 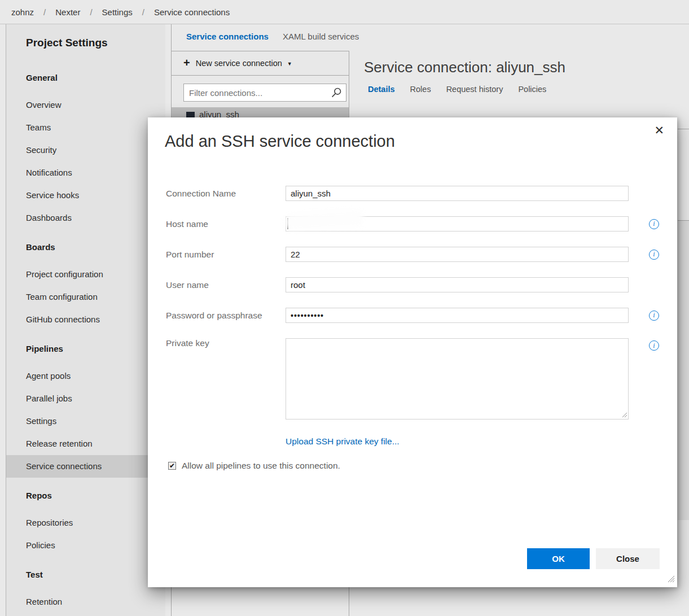 What do you see at coordinates (86, 195) in the screenshot?
I see `sidebar-item-service-hooks: Service hooks` at bounding box center [86, 195].